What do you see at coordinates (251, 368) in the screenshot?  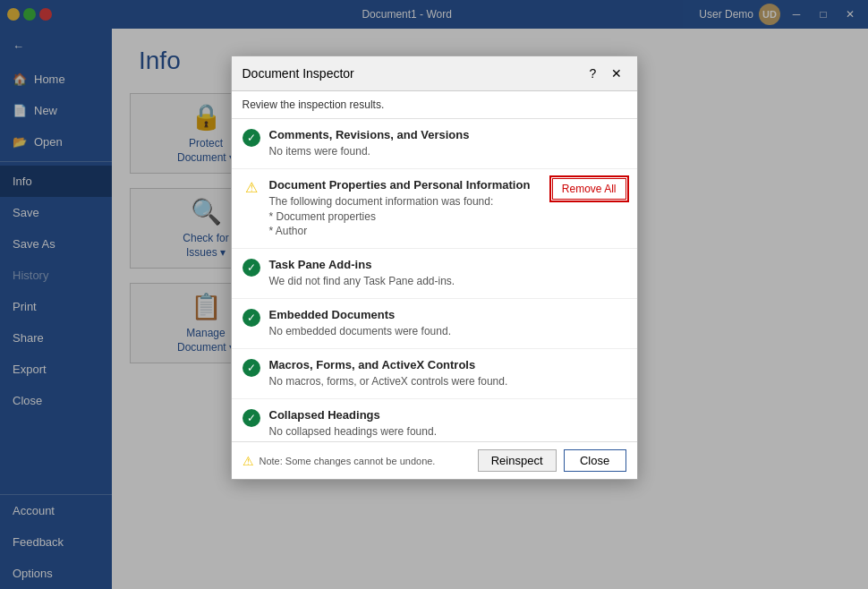 I see `check-ok-icon-macros: ✓` at bounding box center [251, 368].